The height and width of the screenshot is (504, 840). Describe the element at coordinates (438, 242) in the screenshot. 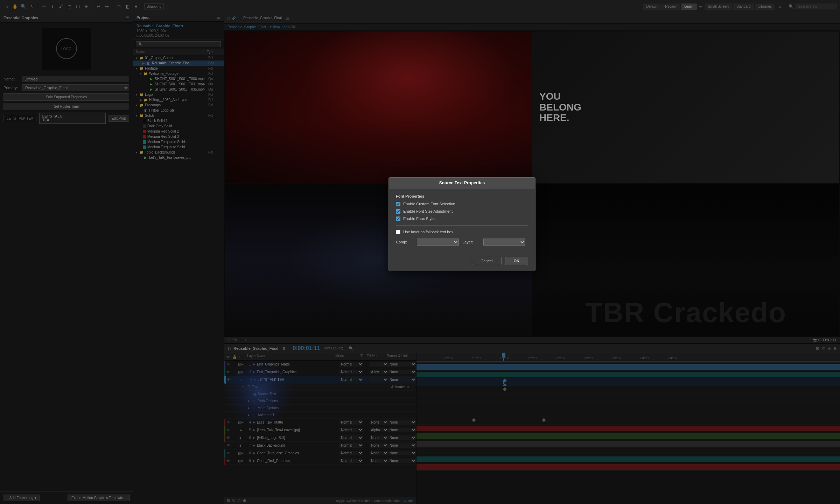

I see `dialog-comp-dropdown` at that location.